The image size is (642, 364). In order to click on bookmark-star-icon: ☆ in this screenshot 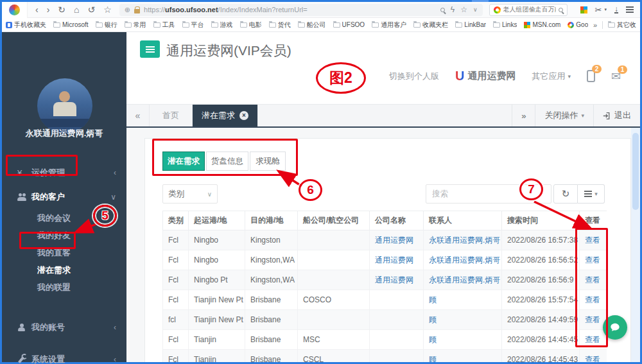, I will do `click(464, 10)`.